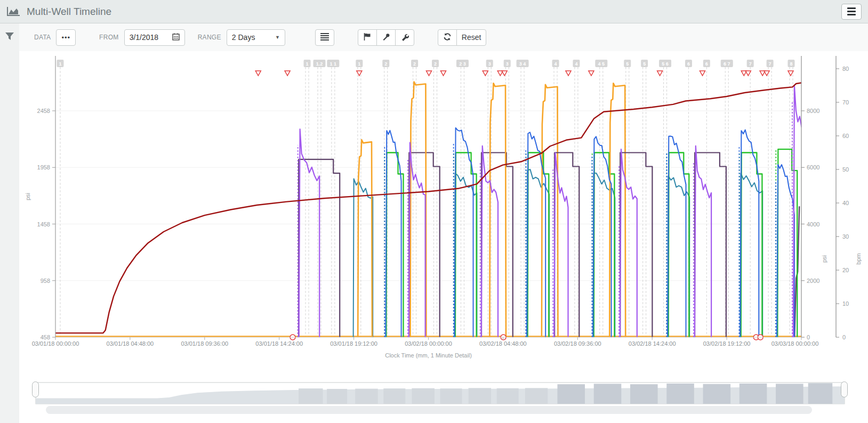  What do you see at coordinates (325, 37) in the screenshot?
I see `legend-list-button` at bounding box center [325, 37].